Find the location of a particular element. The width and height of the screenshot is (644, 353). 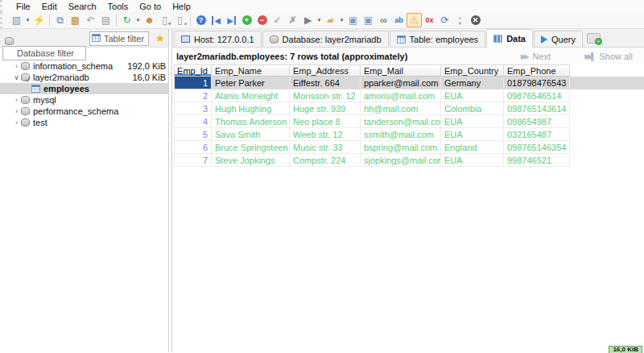

tree-item-mysql: ›mysql is located at coordinates (84, 100).